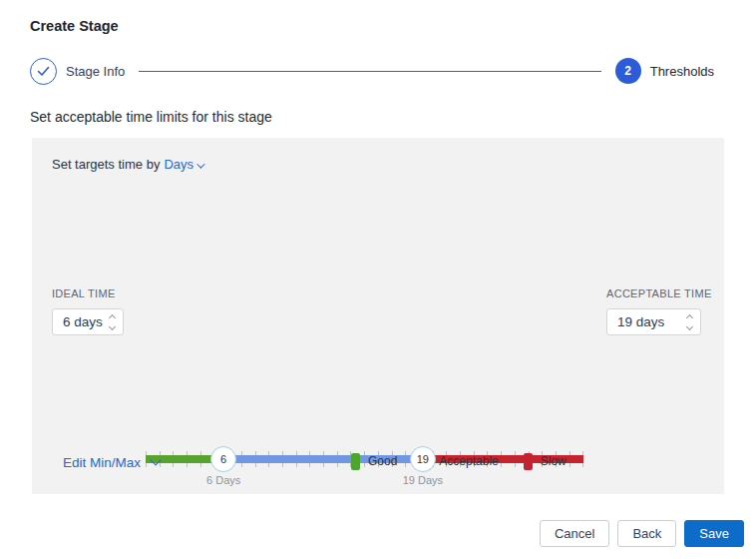 This screenshot has width=756, height=559. Describe the element at coordinates (88, 321) in the screenshot. I see `ideal-time-input: 6 days` at that location.